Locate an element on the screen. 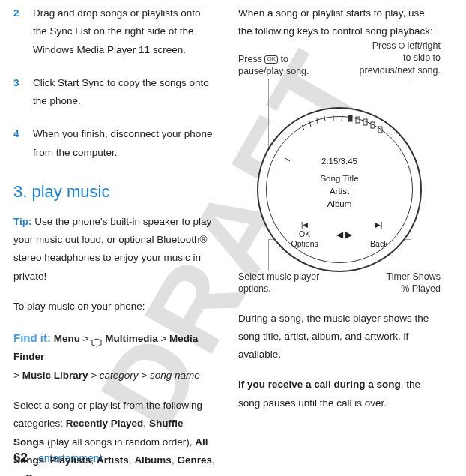 This screenshot has width=466, height=476. tip-paragraph: Tip: Use the phone's built-in speaker to… is located at coordinates (115, 249).